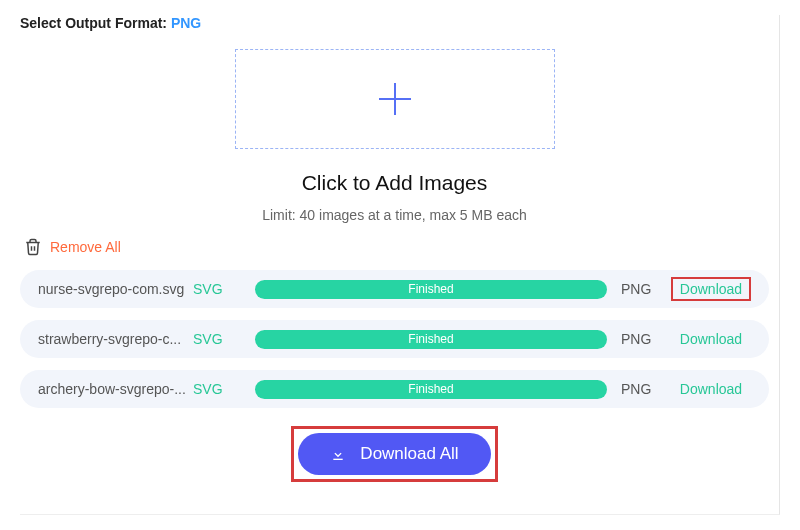  I want to click on download-all-button: Download All, so click(394, 454).